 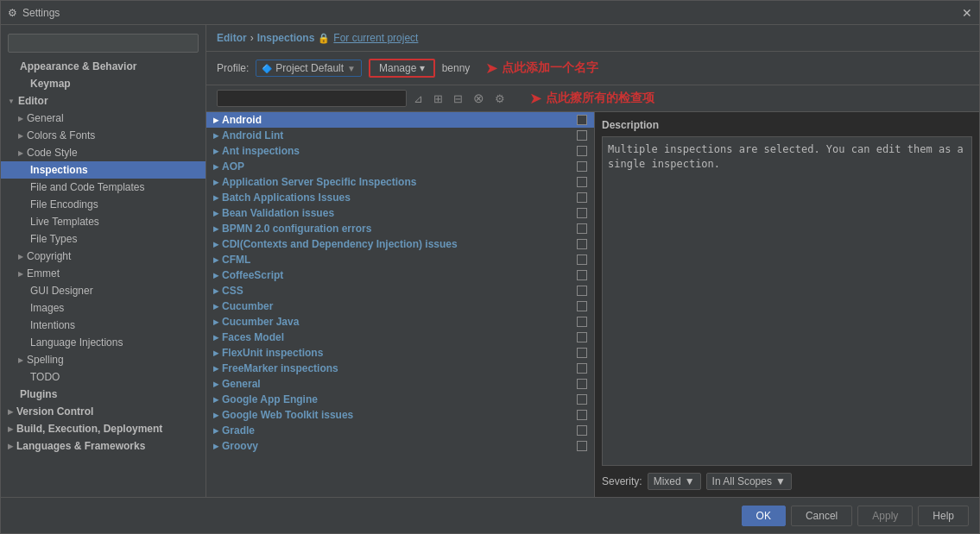 What do you see at coordinates (59, 170) in the screenshot?
I see `sidebar-label-inspections: Inspections` at bounding box center [59, 170].